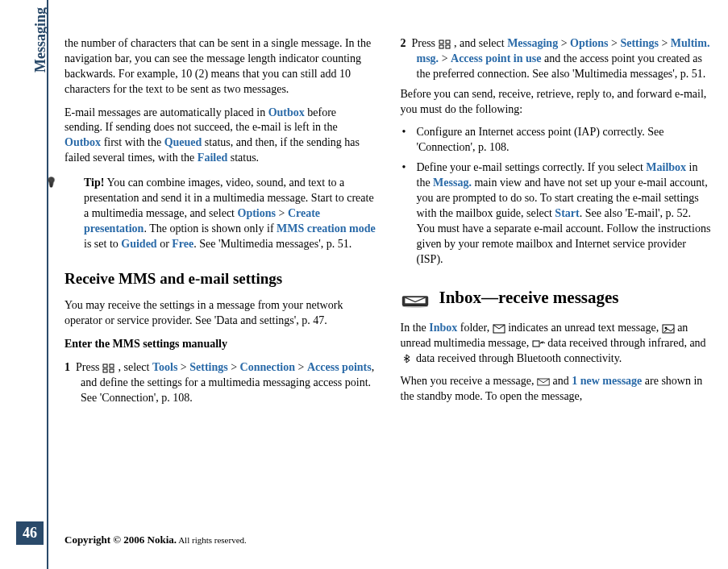  I want to click on list-item: Configure an Internet access point (IAP)…, so click(564, 140).